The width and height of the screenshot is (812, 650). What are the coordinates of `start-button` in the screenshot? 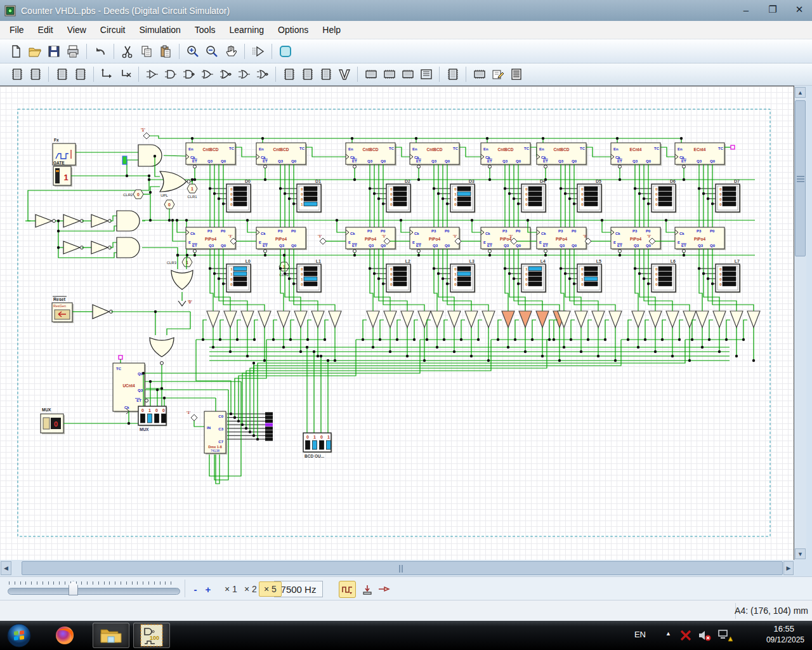 It's located at (19, 635).